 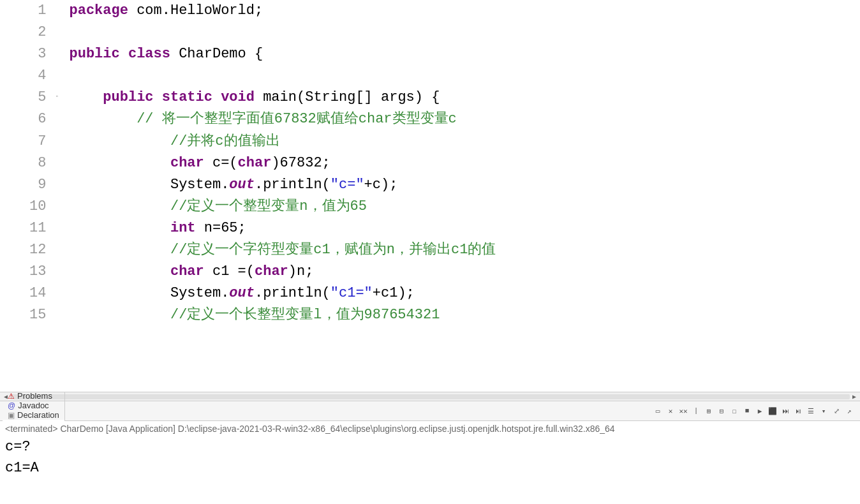 I want to click on bottom-tab-bar: ⚠Problems@Javadoc▣Declaration▣Console ▭✕…, so click(x=430, y=411).